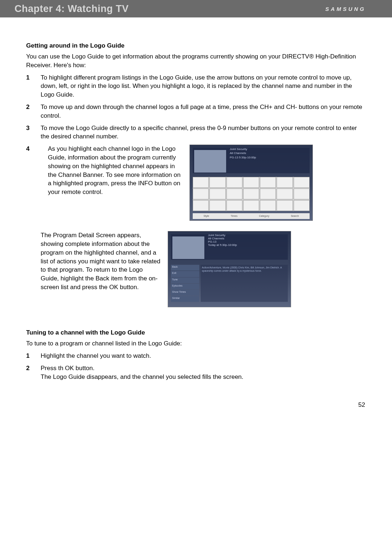 This screenshot has height=555, width=392. What do you see at coordinates (234, 158) in the screenshot?
I see `screenshot1-rating: PG-13` at bounding box center [234, 158].